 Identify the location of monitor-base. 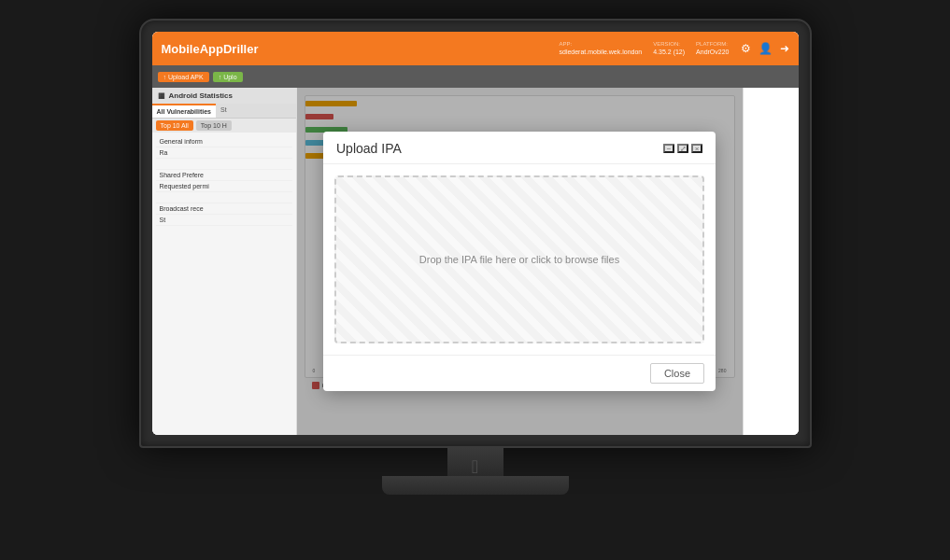
(475, 485).